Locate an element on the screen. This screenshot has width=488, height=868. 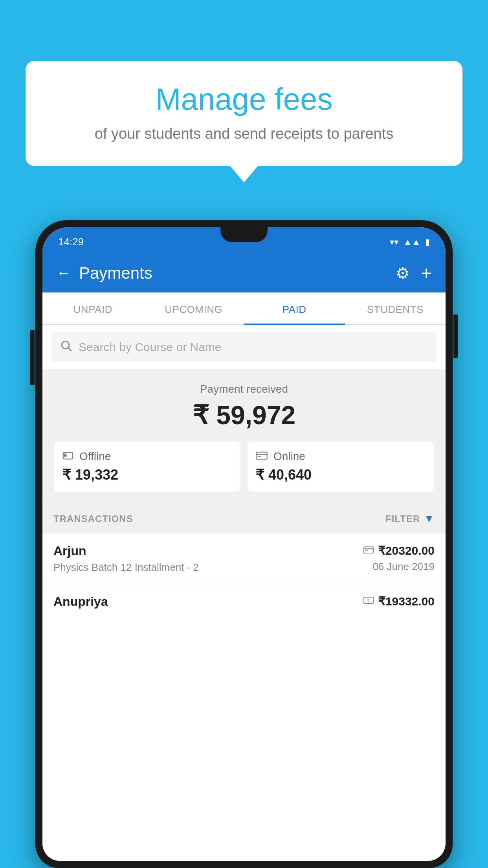
tab-students: STUDENTS is located at coordinates (395, 308).